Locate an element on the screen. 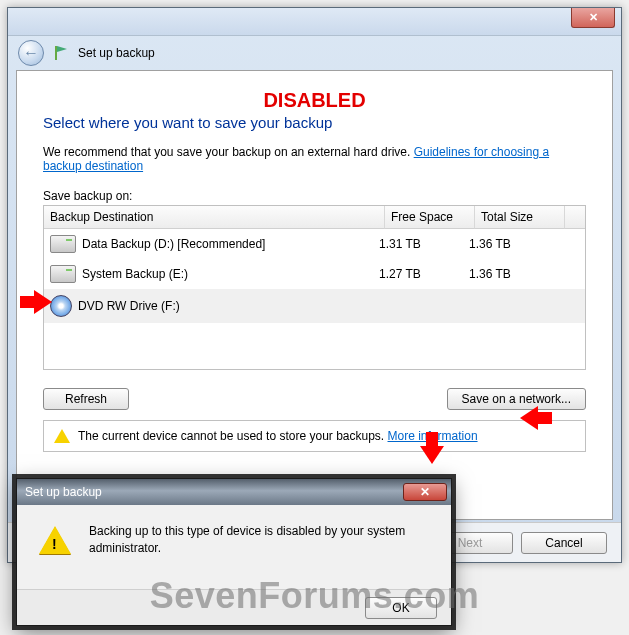 This screenshot has width=629, height=635. refresh-button: Refresh is located at coordinates (86, 399).